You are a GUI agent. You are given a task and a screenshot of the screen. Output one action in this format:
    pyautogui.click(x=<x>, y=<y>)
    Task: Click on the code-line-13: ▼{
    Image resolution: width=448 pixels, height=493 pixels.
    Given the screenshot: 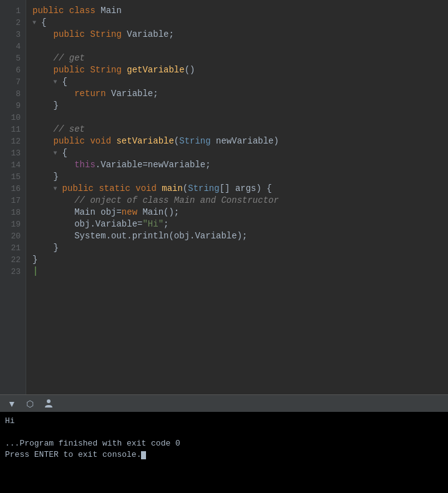 What is the action you would take?
    pyautogui.click(x=237, y=154)
    